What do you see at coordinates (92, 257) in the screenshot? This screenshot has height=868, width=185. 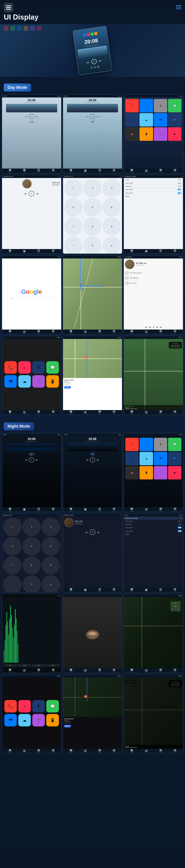 I see `status-bar-8: 09:23` at bounding box center [92, 257].